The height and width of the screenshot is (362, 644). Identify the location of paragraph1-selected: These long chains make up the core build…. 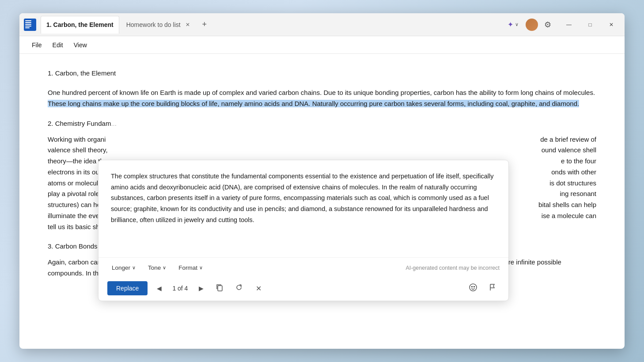
(314, 103).